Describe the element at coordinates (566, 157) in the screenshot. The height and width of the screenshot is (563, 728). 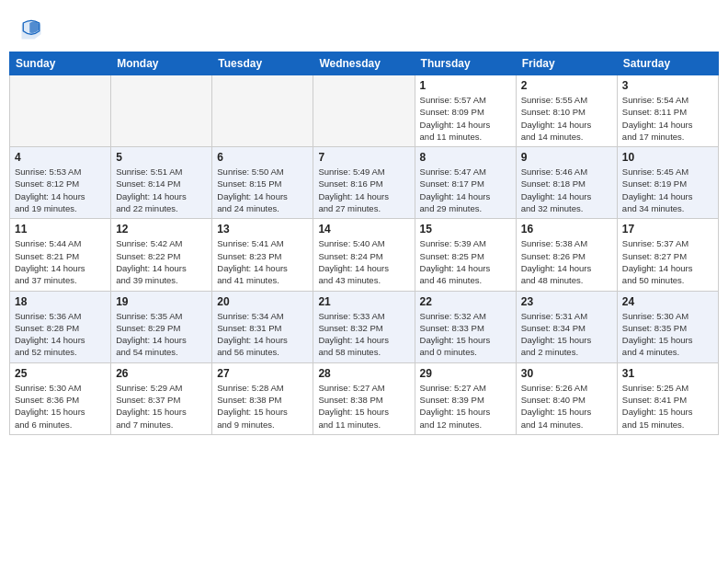
I see `day-number: 9` at that location.